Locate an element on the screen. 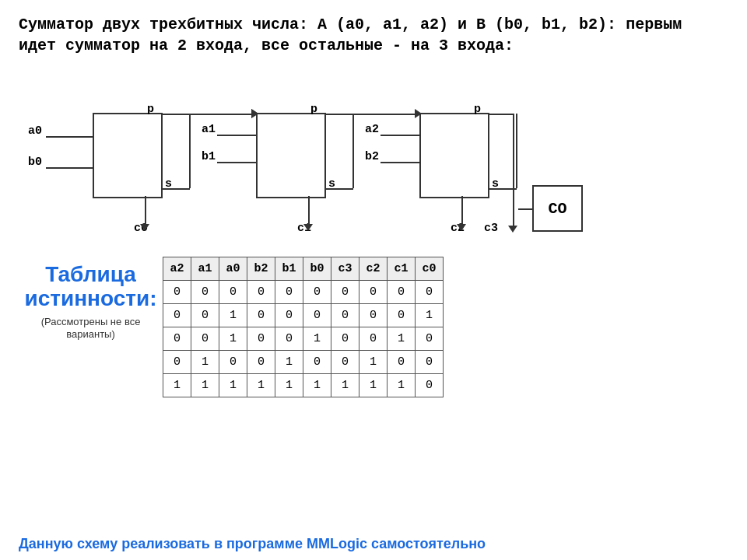 This screenshot has width=747, height=560. table-cell-r3-c2: 0 is located at coordinates (233, 362).